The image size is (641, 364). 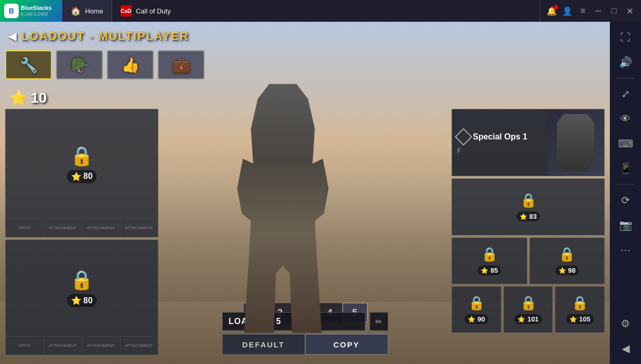 What do you see at coordinates (476, 319) in the screenshot?
I see `right-cost-4: ⭐ 90` at bounding box center [476, 319].